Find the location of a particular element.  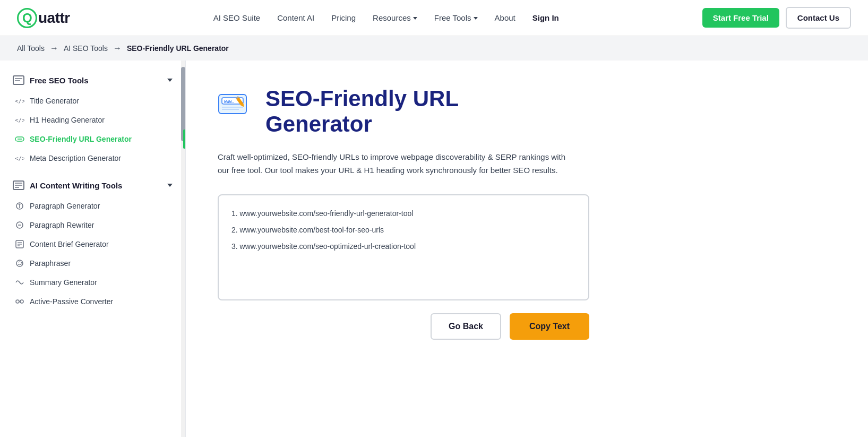

output-line-2: 2. www.yourwebsite.com/best-tool-for-seo… is located at coordinates (403, 230).